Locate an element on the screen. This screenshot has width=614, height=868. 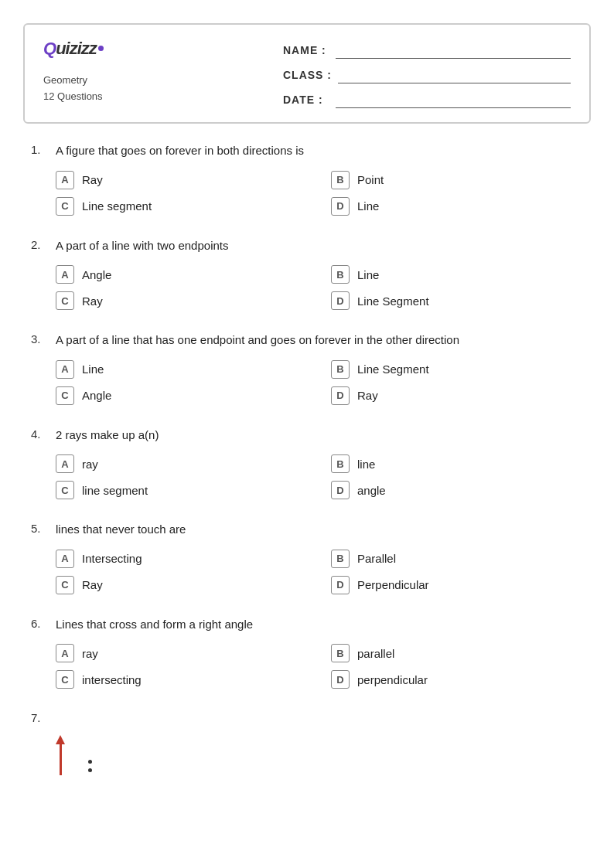
header-left: Quizizz Geometry 12 Questions is located at coordinates (163, 72).